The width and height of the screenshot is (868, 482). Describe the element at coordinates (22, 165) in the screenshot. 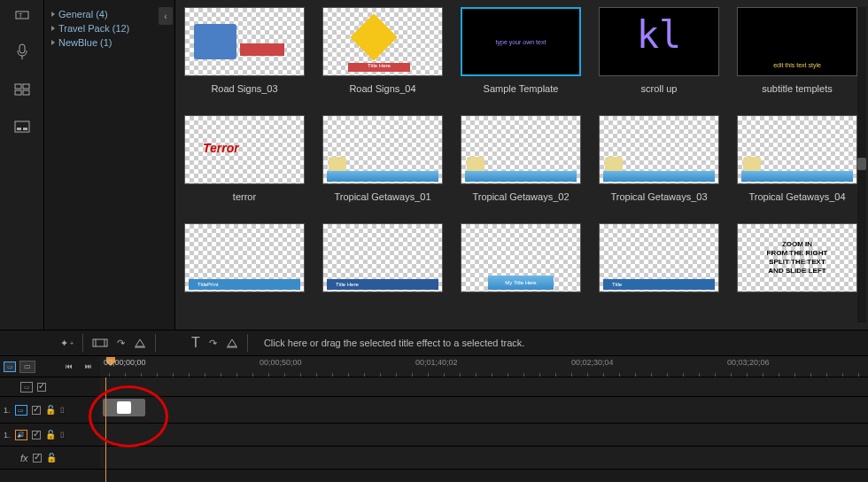

I see `left-toolbar: T` at that location.